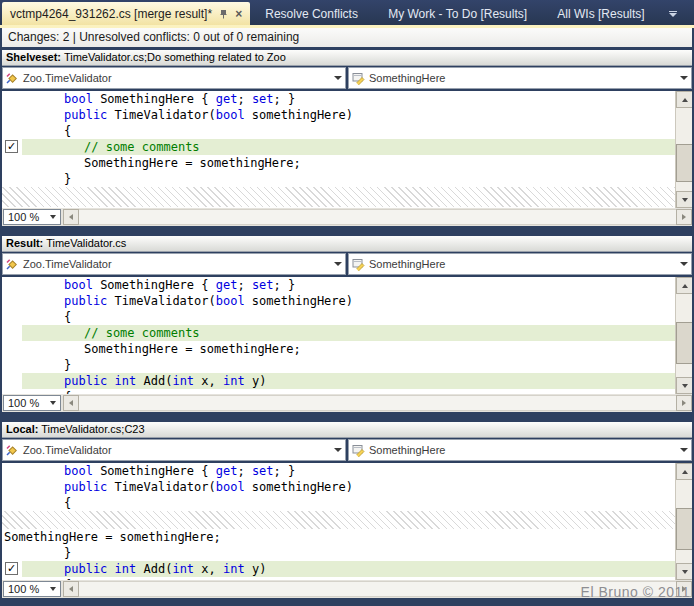  I want to click on combo-member-local: SomethingHere, so click(520, 450).